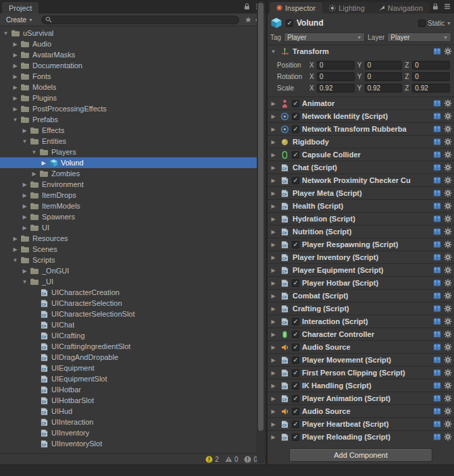 The image size is (454, 476). Describe the element at coordinates (128, 325) in the screenshot. I see `tree-item: C#UIChat` at that location.